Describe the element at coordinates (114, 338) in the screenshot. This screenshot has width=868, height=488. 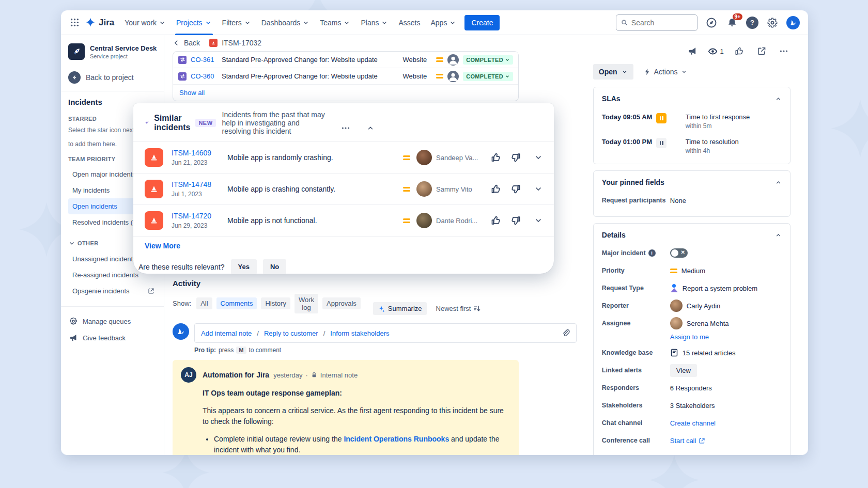
I see `give-feedback-button: Give feedback` at that location.